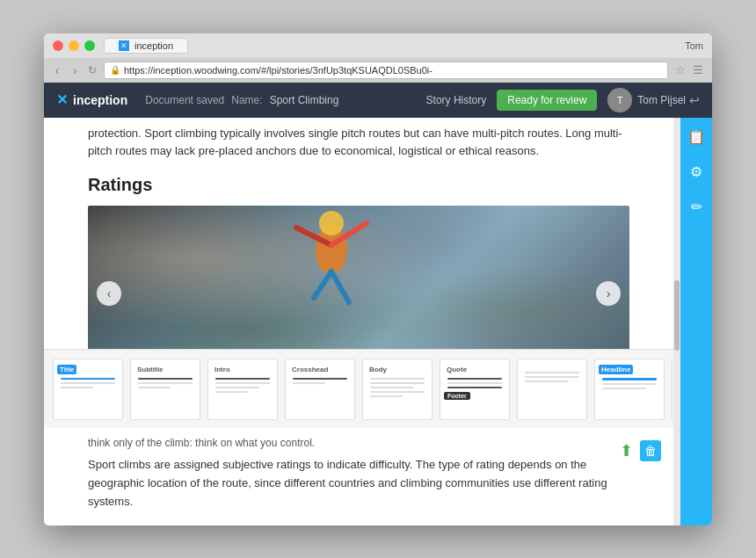  I want to click on image-next-button: ›, so click(608, 293).